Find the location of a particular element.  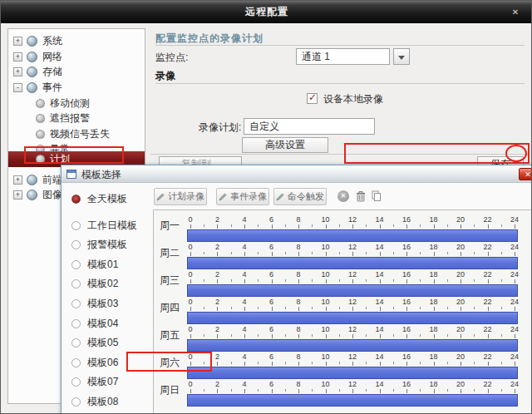

template-radio-3: 模板01 is located at coordinates (95, 264).